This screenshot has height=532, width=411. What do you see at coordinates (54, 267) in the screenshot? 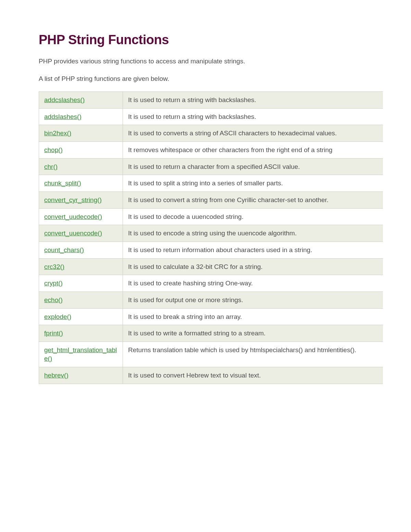
I see `function-link: crc32()` at bounding box center [54, 267].